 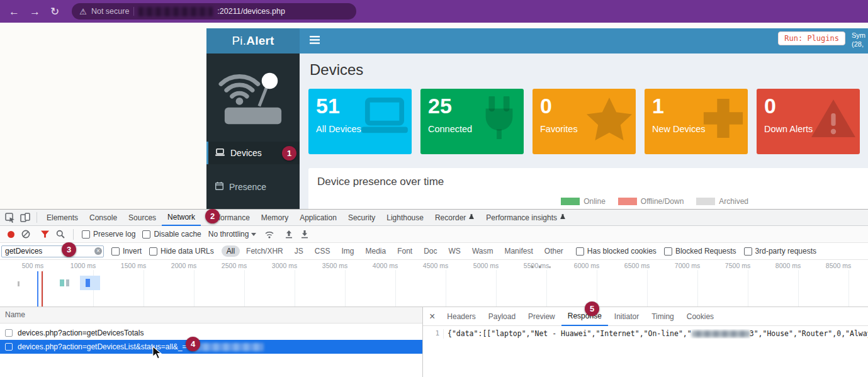 I want to click on clear-icon, so click(x=26, y=234).